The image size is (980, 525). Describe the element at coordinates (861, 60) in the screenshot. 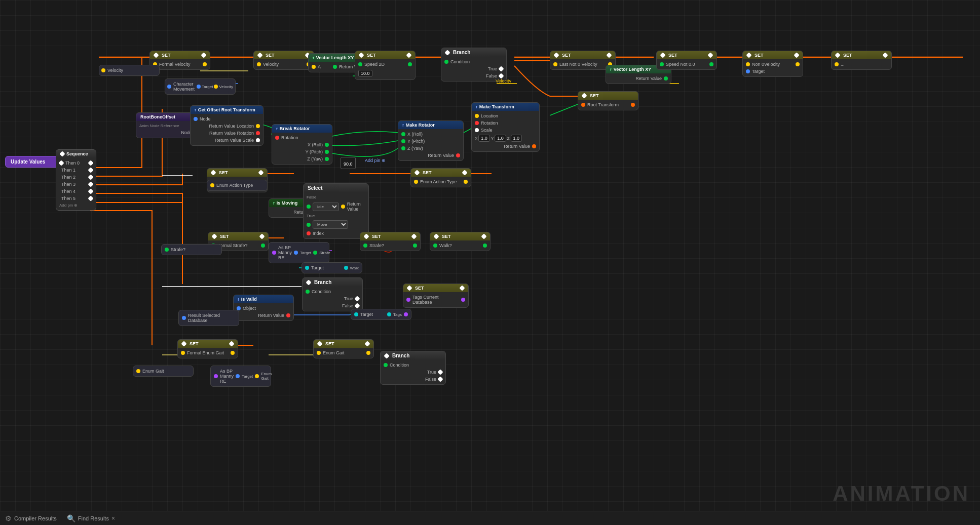

I see `set-node-tr3: SET ...` at that location.